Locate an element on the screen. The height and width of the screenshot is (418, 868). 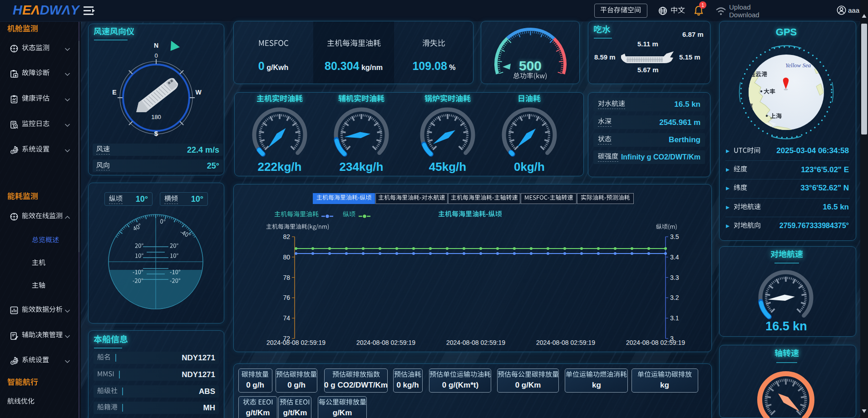
svg-text: Yellow Sea is located at coordinates (798, 65).